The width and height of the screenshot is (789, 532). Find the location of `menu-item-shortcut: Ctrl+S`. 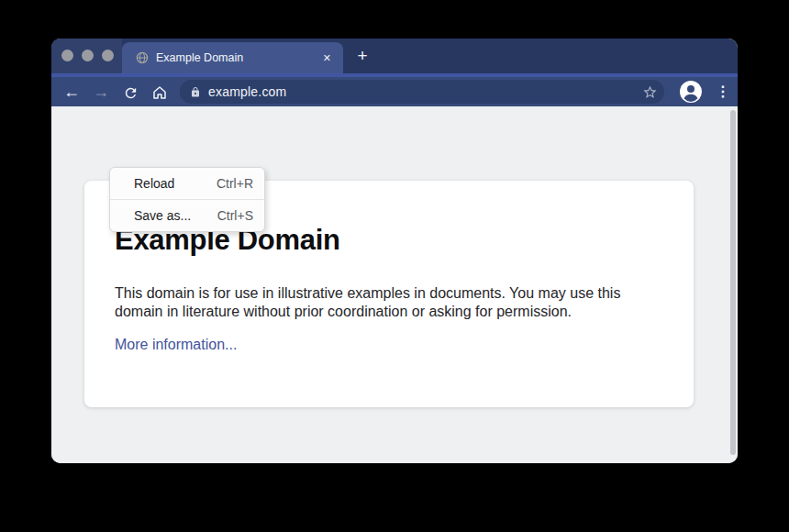

menu-item-shortcut: Ctrl+S is located at coordinates (235, 216).